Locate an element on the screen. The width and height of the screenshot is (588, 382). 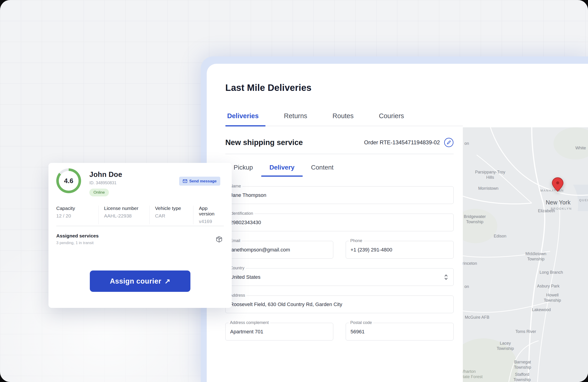
courier-card: 4.6 John Doe ID. 348950831 Online Send m… is located at coordinates (140, 235).